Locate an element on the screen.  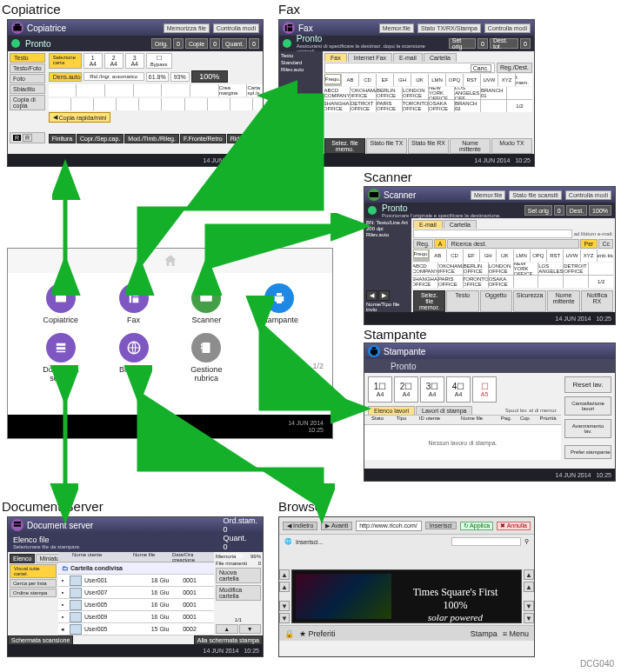
controlla-modi-button: Controlla modi is located at coordinates (588, 195).